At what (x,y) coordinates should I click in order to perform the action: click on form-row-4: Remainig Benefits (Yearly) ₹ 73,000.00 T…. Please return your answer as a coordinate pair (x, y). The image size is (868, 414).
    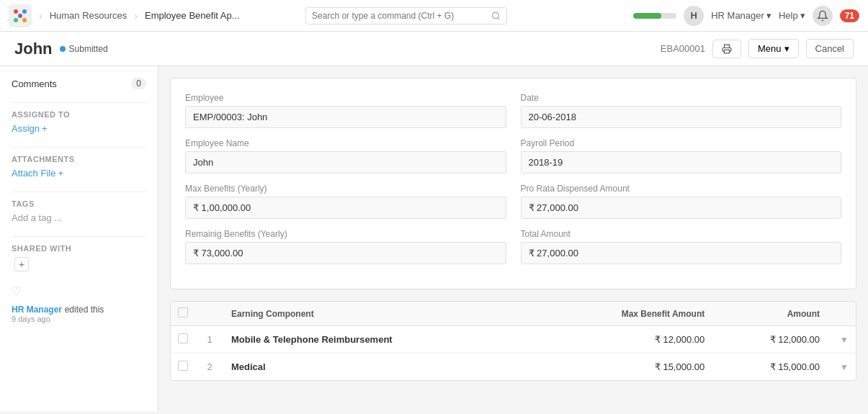
    Looking at the image, I should click on (513, 246).